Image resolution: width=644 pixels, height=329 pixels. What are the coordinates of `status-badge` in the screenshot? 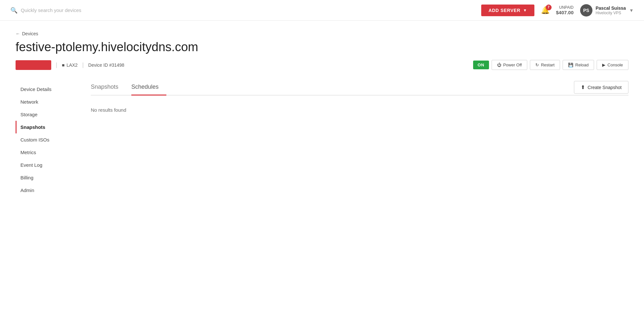 It's located at (33, 65).